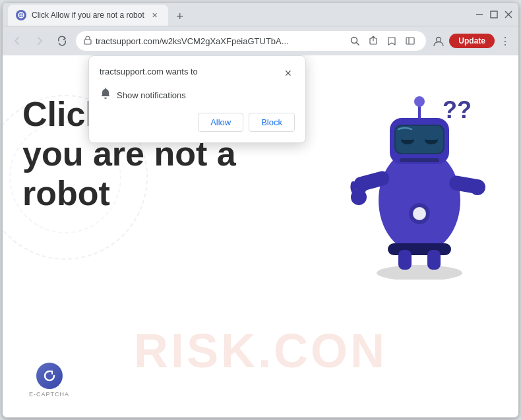 This screenshot has height=420, width=521. Describe the element at coordinates (40, 41) in the screenshot. I see `forward-button` at that location.